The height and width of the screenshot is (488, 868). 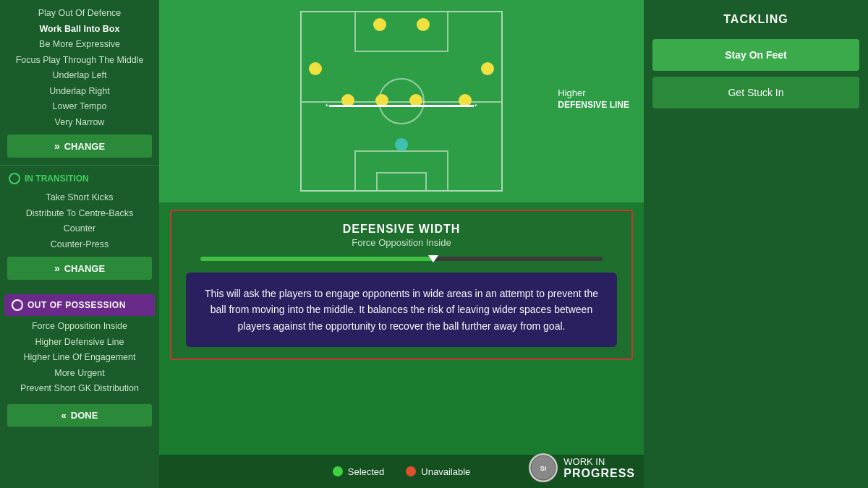 I want to click on unavailable-dot-icon, so click(x=411, y=471).